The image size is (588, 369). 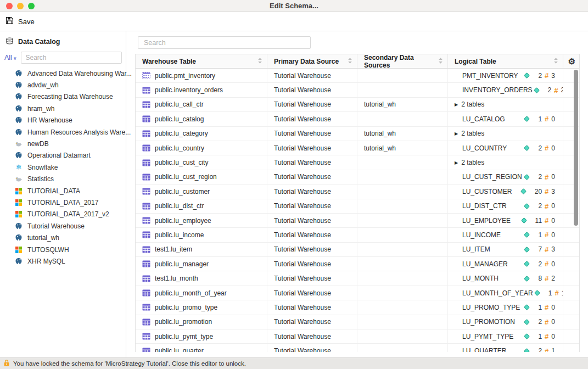 I want to click on table-header-row: Warehouse Table Primary Data Source Seco…, so click(x=357, y=62).